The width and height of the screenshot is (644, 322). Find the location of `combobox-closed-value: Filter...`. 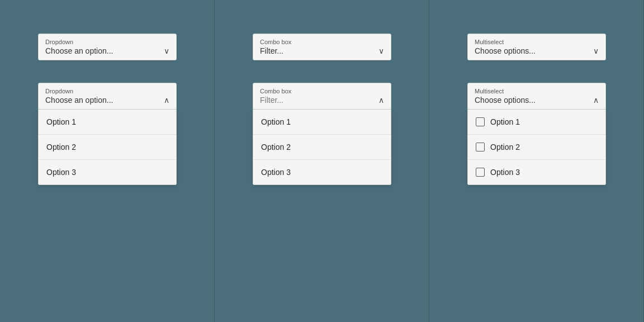

combobox-closed-value: Filter... is located at coordinates (272, 51).